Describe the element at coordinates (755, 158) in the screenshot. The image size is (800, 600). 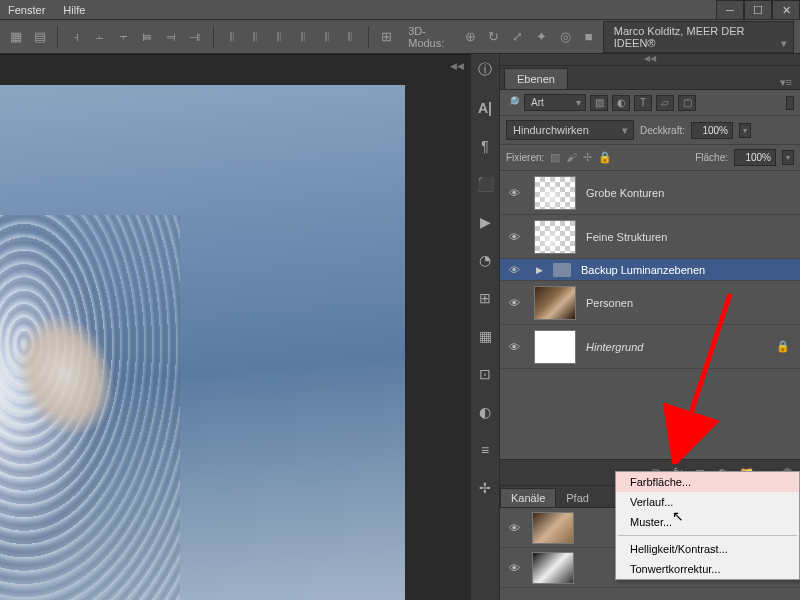
I see `fill-input: 100%` at that location.